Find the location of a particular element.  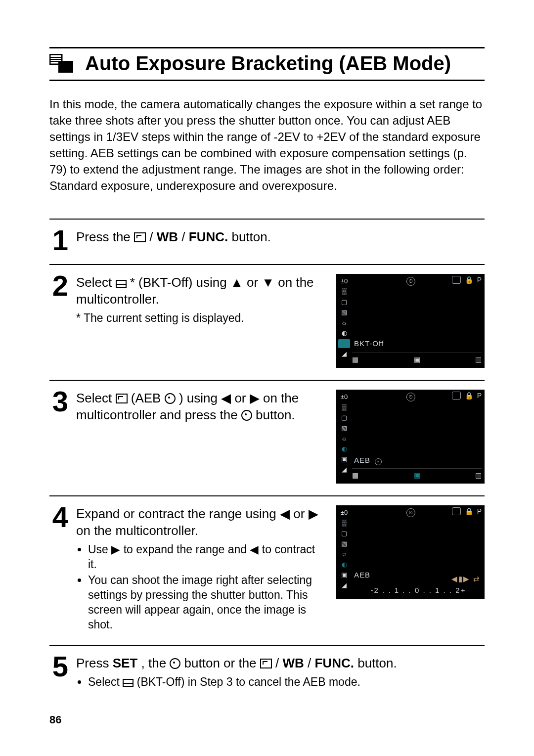

step-3-text: Select (AEB ) using ◀ or ▶ on the multic… is located at coordinates (201, 406).